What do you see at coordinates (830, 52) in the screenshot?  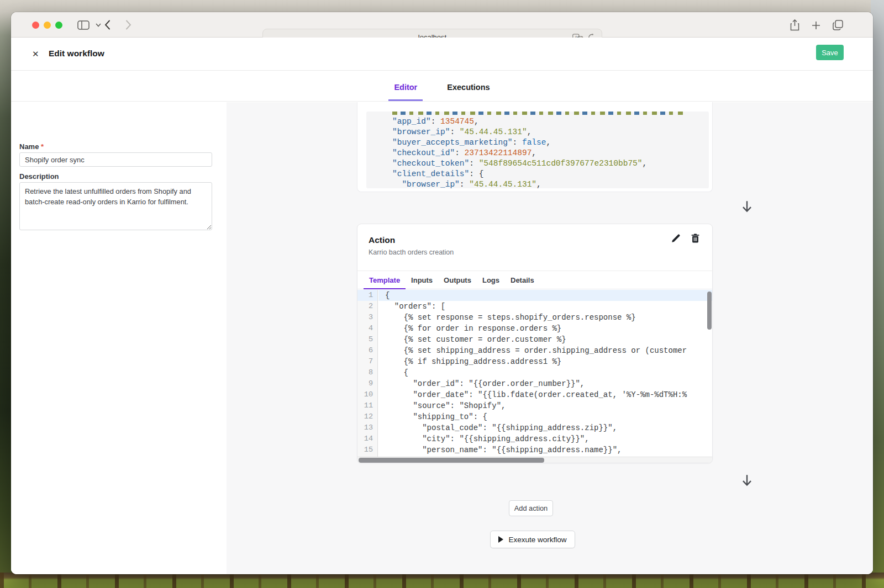 I see `save-button: Save` at bounding box center [830, 52].